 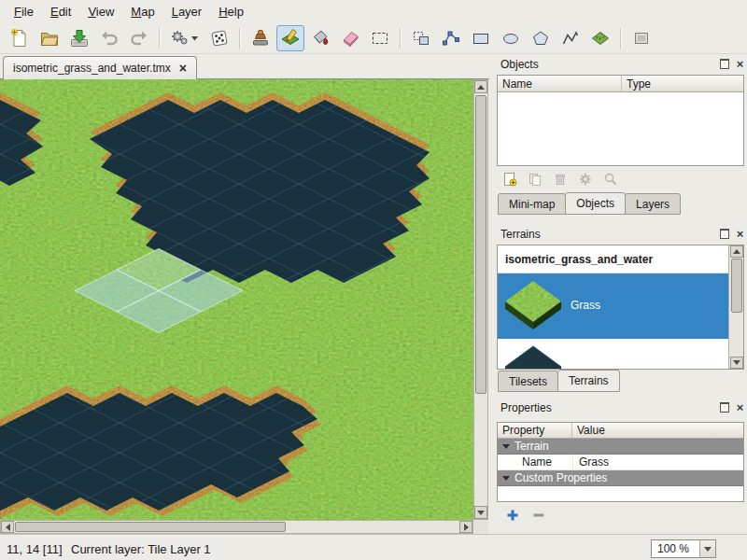 I want to click on insert-polygon-button, so click(x=541, y=38).